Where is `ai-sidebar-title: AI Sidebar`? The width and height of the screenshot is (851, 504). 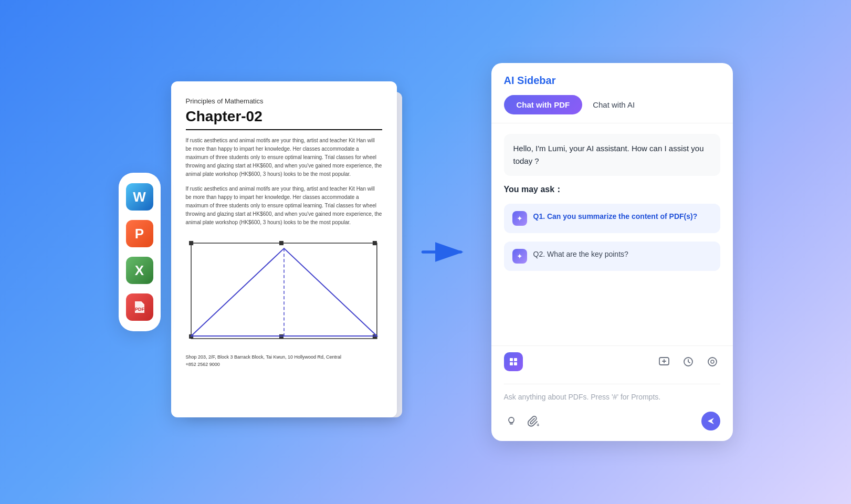
ai-sidebar-title: AI Sidebar is located at coordinates (612, 81).